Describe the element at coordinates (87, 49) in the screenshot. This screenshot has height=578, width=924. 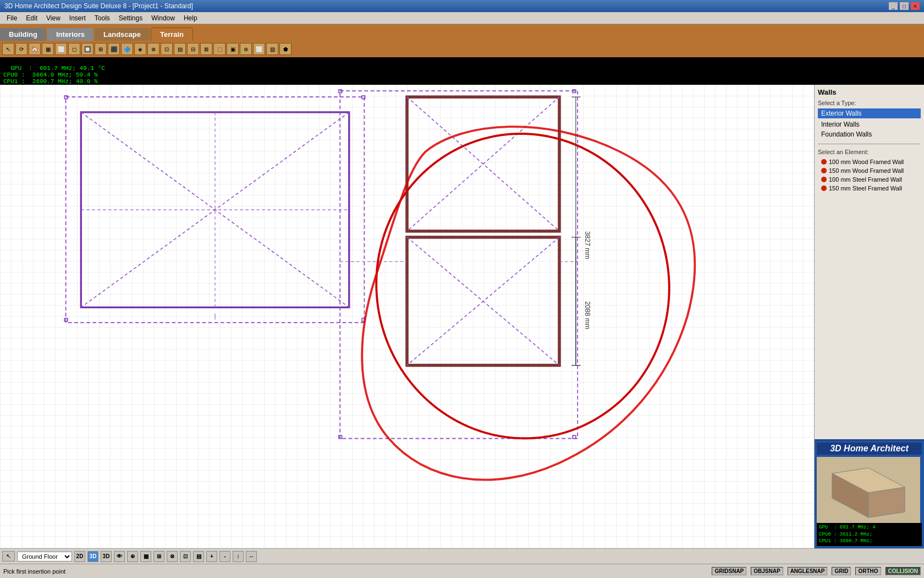
I see `tool-5: 🔲` at that location.